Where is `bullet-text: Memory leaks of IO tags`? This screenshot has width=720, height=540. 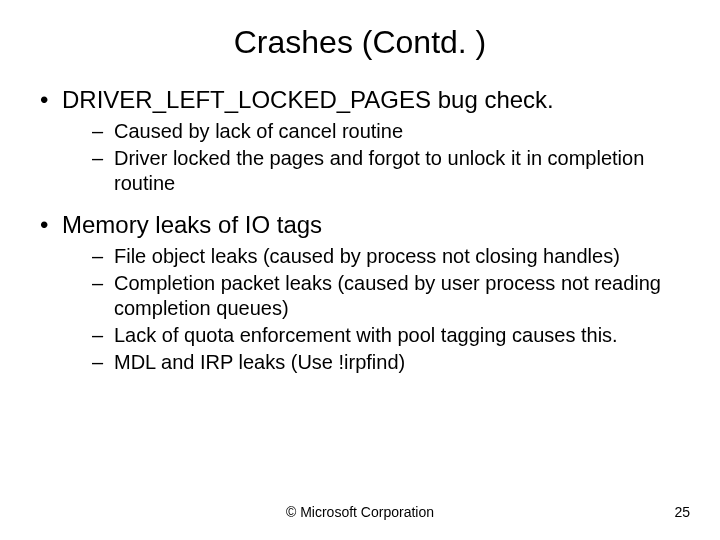 bullet-text: Memory leaks of IO tags is located at coordinates (192, 224).